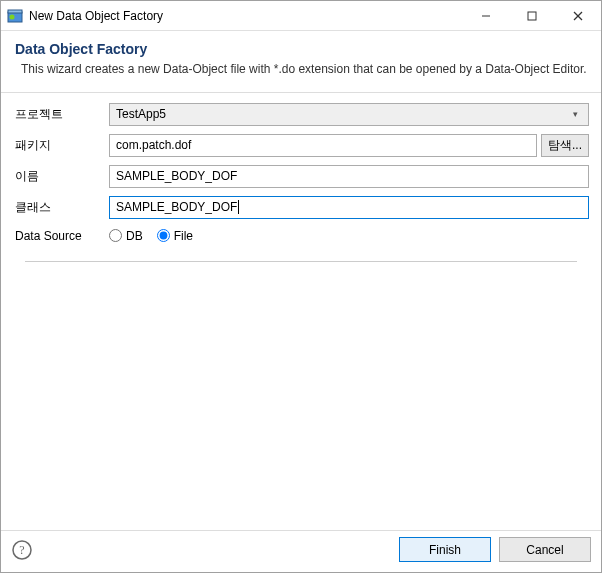  What do you see at coordinates (301, 114) in the screenshot?
I see `row-project: 프로젝트 TestApp5 ▾` at bounding box center [301, 114].